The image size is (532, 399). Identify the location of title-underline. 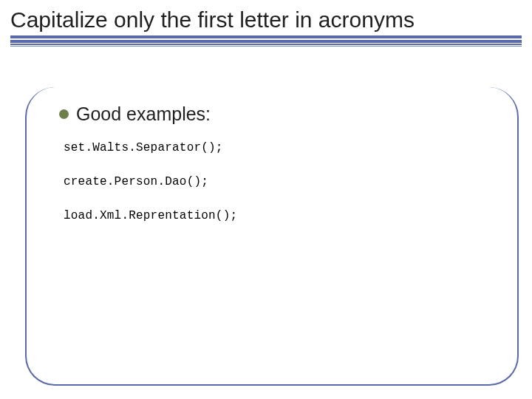
(266, 41).